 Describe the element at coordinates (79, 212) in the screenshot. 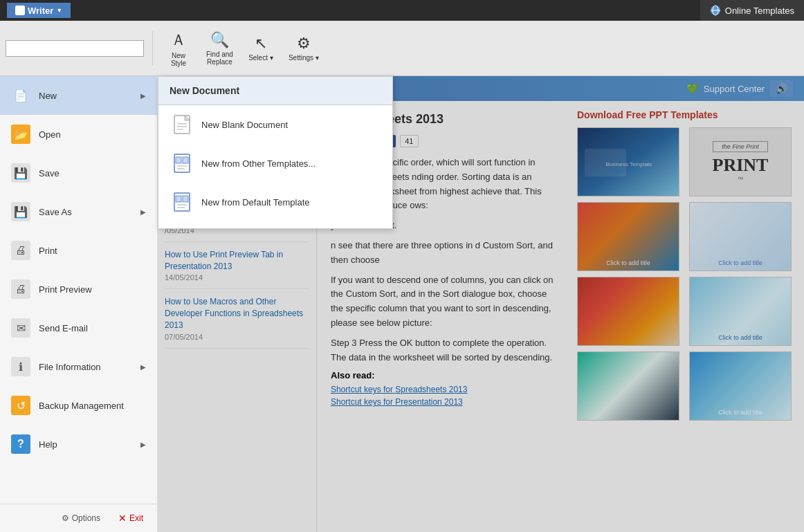

I see `menu-item-save-as: 💾 Save As ▶` at that location.